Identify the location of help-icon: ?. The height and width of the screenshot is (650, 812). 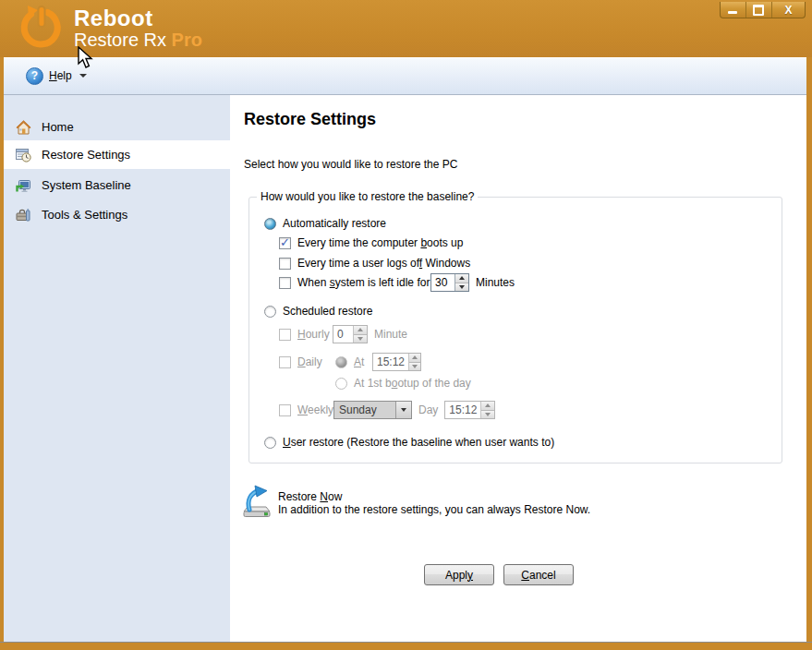
(35, 76).